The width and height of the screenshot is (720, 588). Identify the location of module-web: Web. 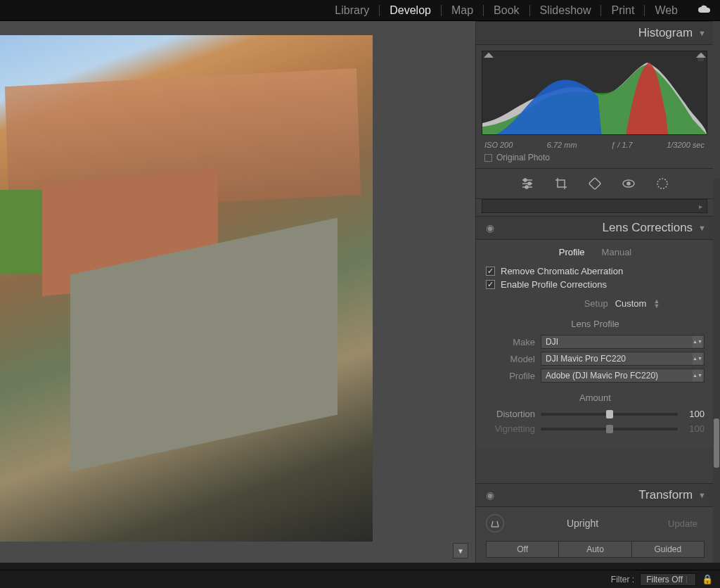
(666, 11).